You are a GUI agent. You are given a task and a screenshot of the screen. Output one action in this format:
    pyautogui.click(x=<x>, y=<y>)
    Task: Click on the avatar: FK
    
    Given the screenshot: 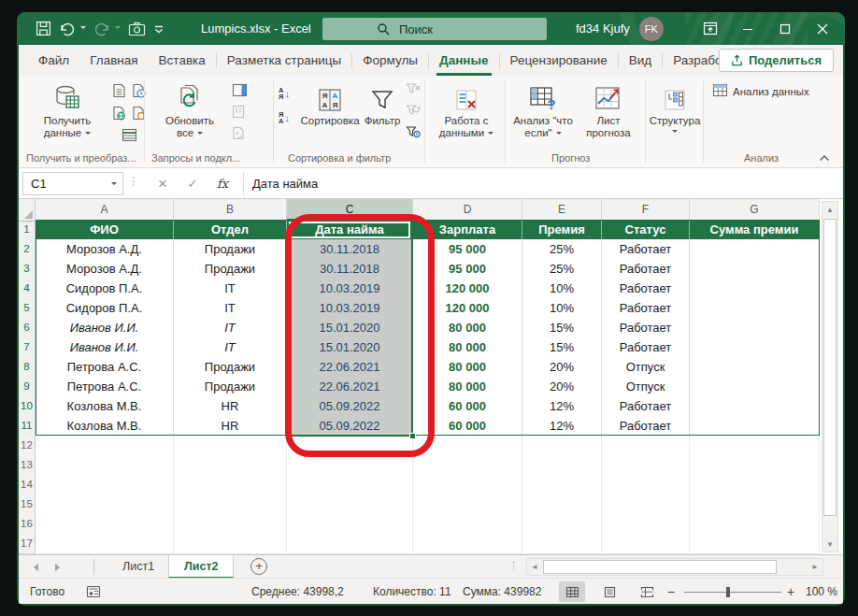 What is the action you would take?
    pyautogui.click(x=651, y=29)
    